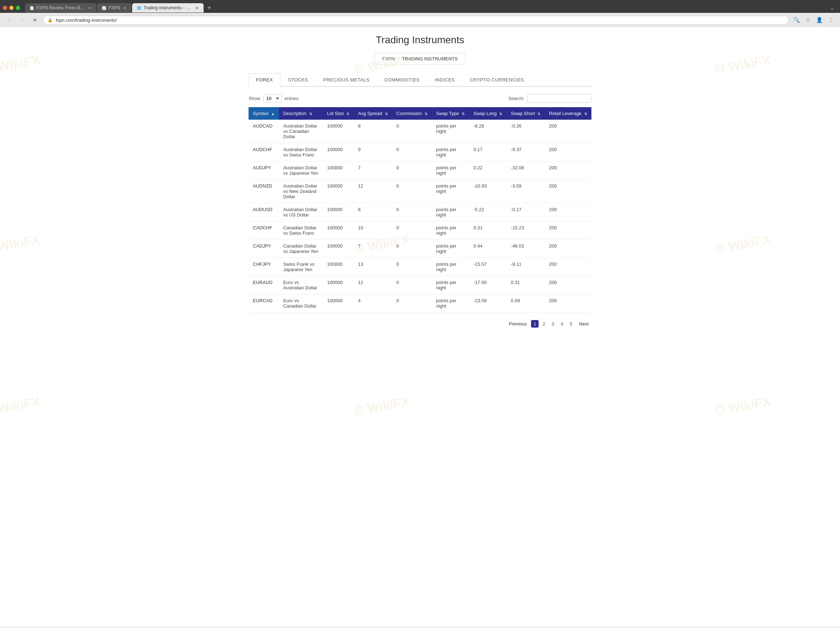  I want to click on forward-button: ›, so click(22, 20).